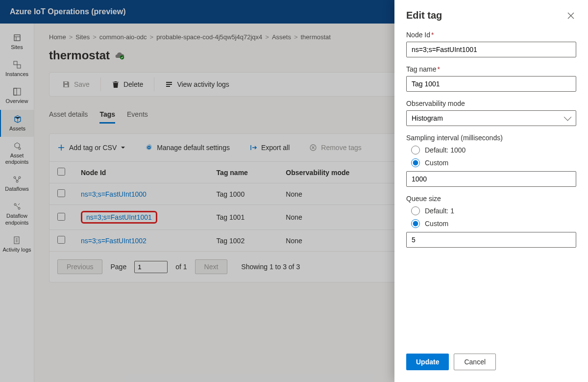 The height and width of the screenshot is (382, 588). Describe the element at coordinates (491, 35) in the screenshot. I see `node-id-label: Node Id*` at that location.